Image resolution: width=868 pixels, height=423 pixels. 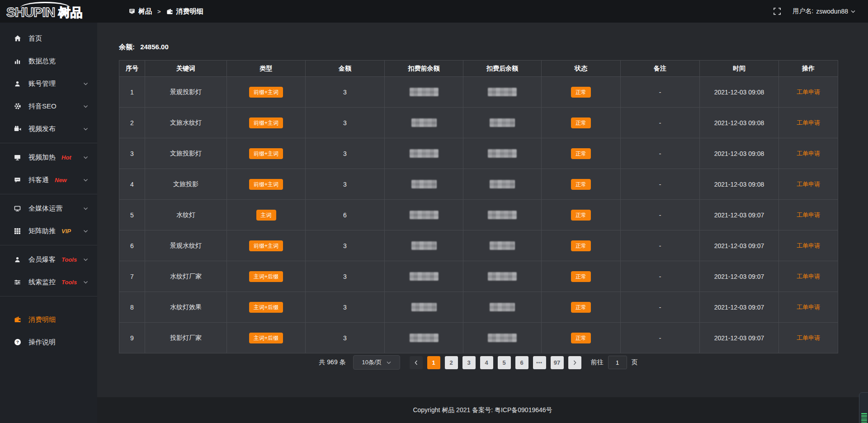 I want to click on sidebar-item-consumption-detail: 消费明细, so click(x=49, y=320).